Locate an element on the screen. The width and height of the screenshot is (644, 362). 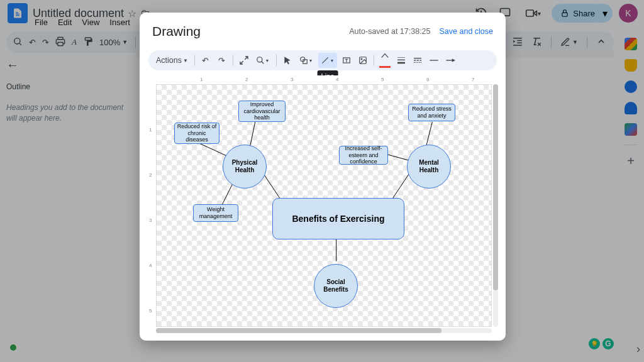
node-main: Benefits of Exercising is located at coordinates (338, 219).